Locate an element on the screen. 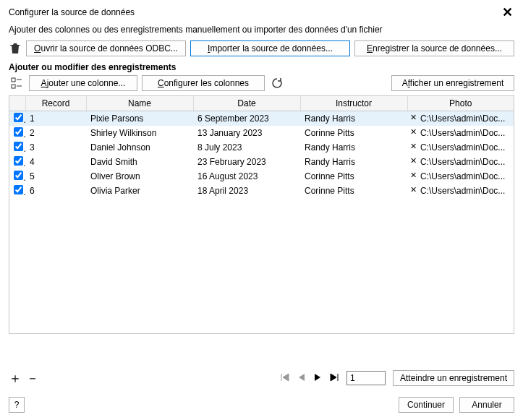 The height and width of the screenshot is (420, 523). col-check-header is located at coordinates (17, 104).